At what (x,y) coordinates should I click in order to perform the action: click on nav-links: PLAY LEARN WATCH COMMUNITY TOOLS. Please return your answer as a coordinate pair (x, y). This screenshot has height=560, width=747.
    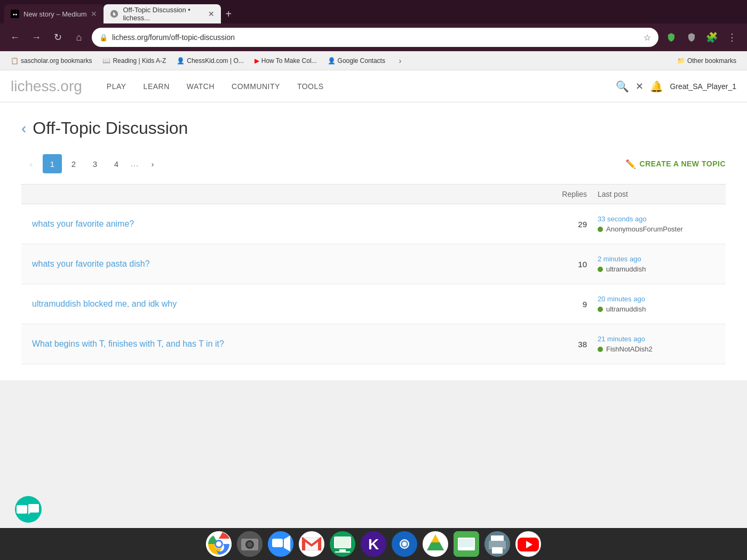
    Looking at the image, I should click on (216, 86).